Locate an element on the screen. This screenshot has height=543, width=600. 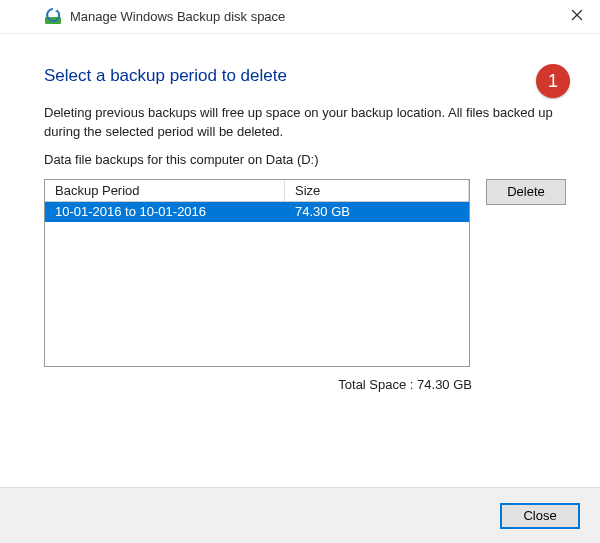
titlebar: Manage Windows Backup disk space is located at coordinates (300, 17).